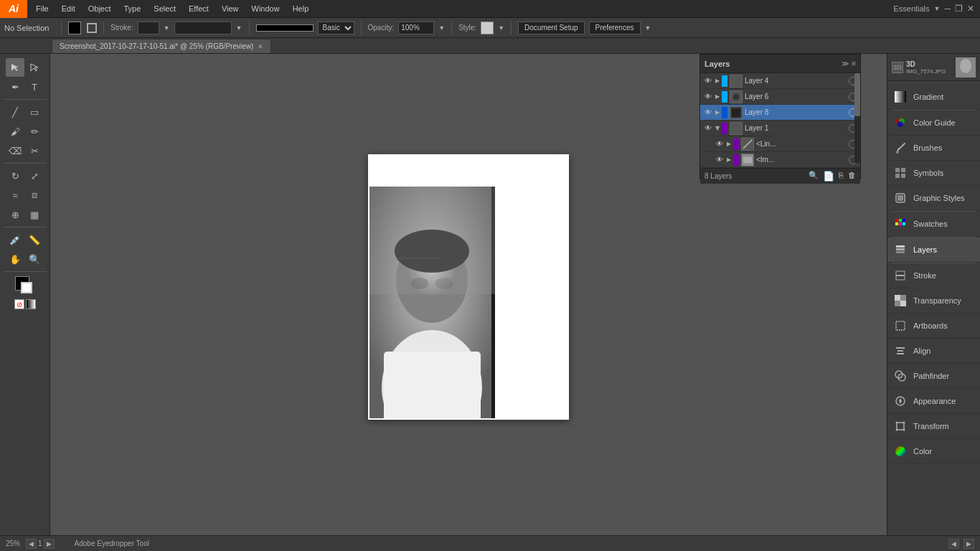 Image resolution: width=980 pixels, height=551 pixels. Describe the element at coordinates (857, 118) in the screenshot. I see `layers-scrollbar` at that location.